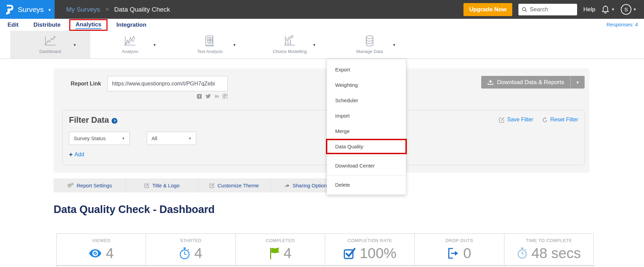  What do you see at coordinates (608, 10) in the screenshot?
I see `notifications-menu: ▼` at bounding box center [608, 10].